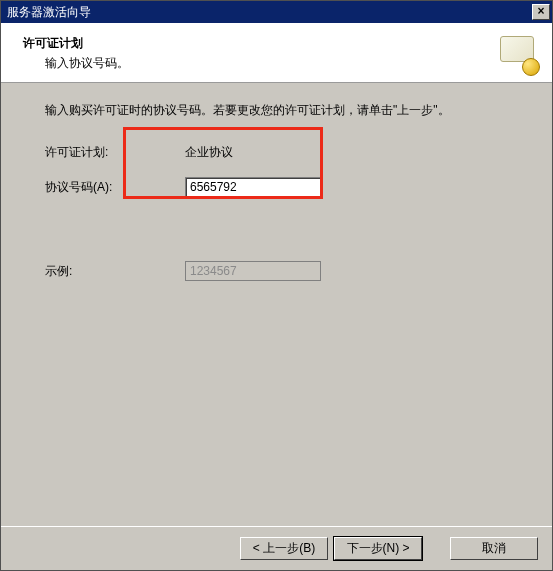 The width and height of the screenshot is (553, 571). Describe the element at coordinates (278, 110) in the screenshot. I see `instruction-text: 输入购买许可证时的协议号码。若要更改您的许可证计划，请单击"上一步"。` at that location.